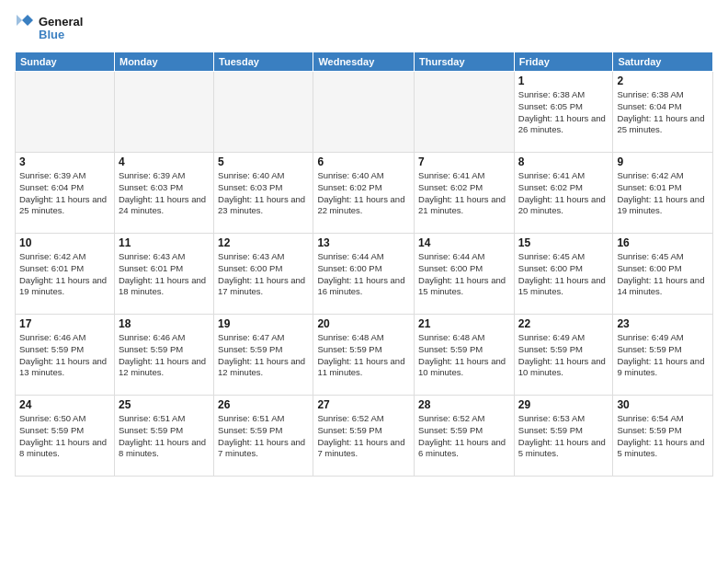  Describe the element at coordinates (56, 28) in the screenshot. I see `logo-svg: General Blue` at that location.